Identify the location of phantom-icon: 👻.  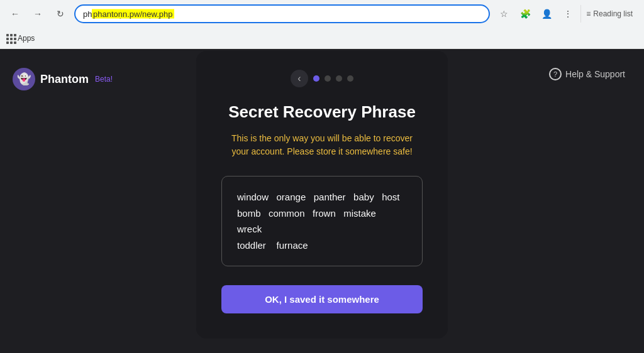
(24, 79).